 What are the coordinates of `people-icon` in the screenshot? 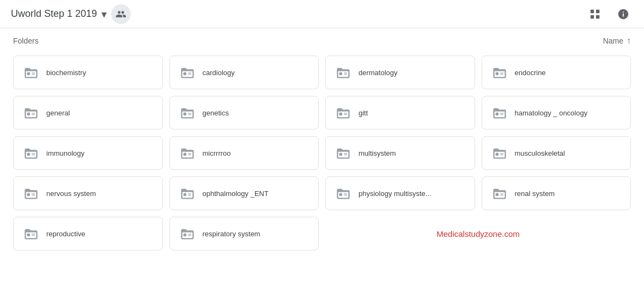 It's located at (121, 14).